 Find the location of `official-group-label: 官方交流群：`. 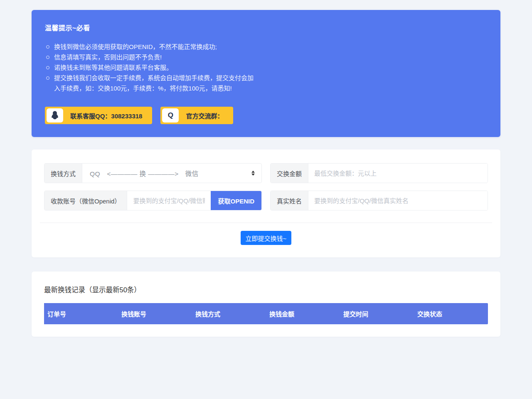

official-group-label: 官方交流群： is located at coordinates (204, 115).